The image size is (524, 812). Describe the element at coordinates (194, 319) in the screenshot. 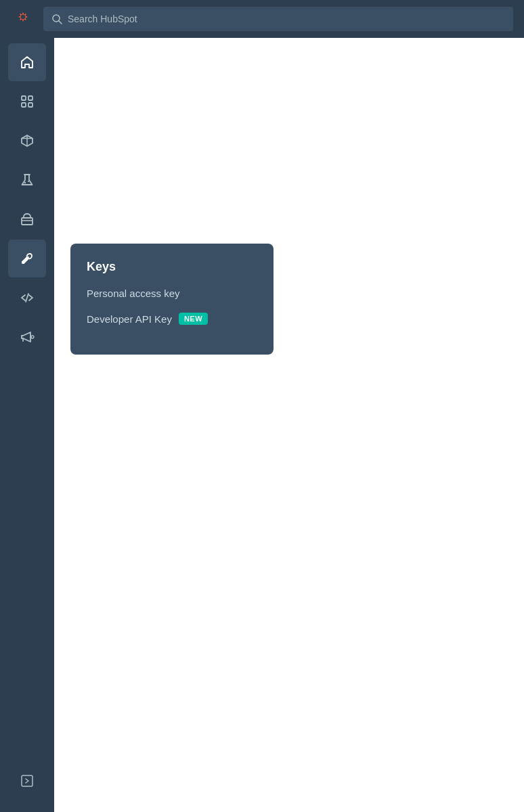

I see `new-badge: NEW` at that location.